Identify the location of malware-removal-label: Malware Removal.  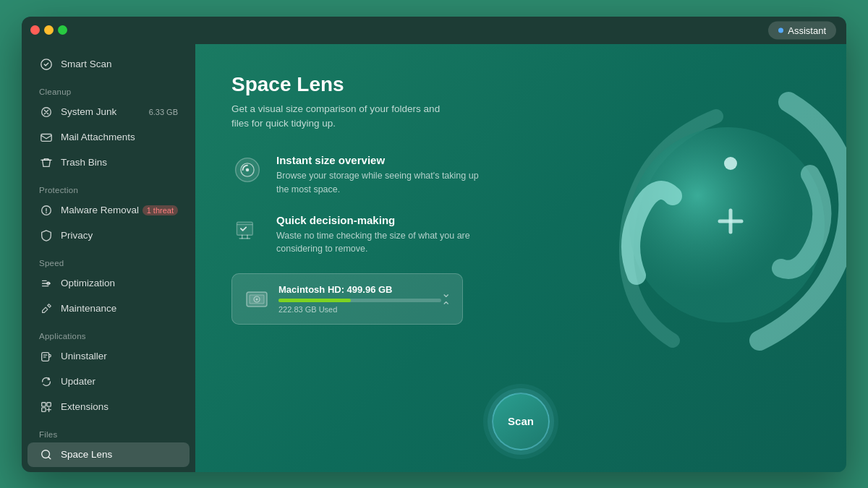
(100, 210).